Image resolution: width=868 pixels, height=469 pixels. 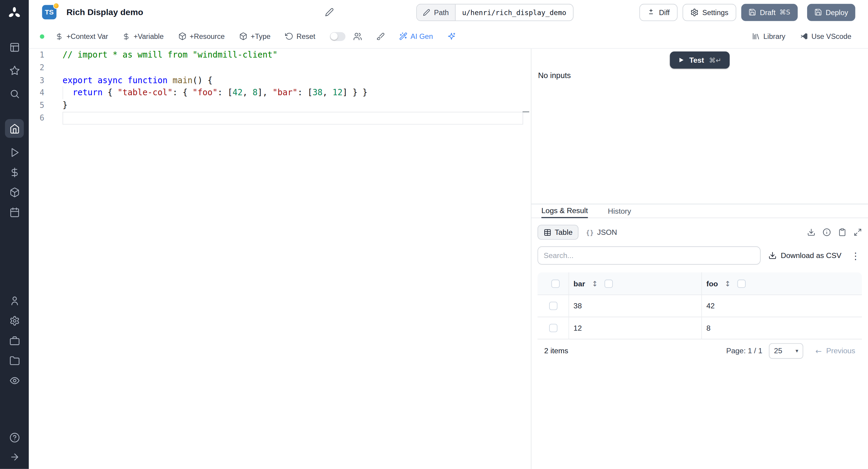 What do you see at coordinates (709, 328) in the screenshot?
I see `cell-value: 8` at bounding box center [709, 328].